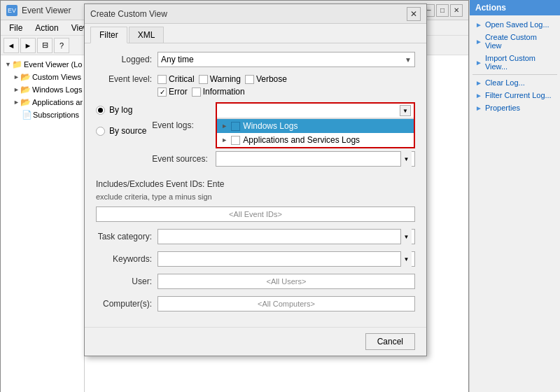 This screenshot has width=560, height=392. What do you see at coordinates (515, 8) in the screenshot?
I see `action-panel-header: Actions` at bounding box center [515, 8].